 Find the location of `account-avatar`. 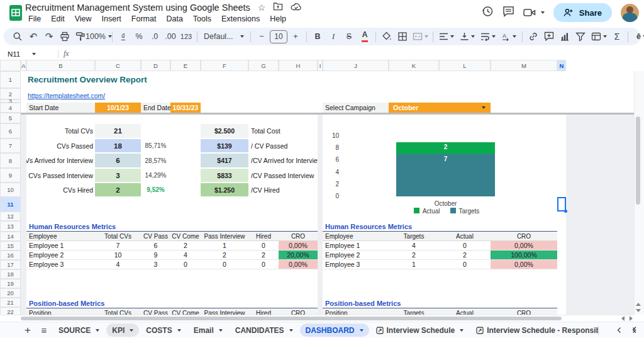

account-avatar is located at coordinates (630, 13).